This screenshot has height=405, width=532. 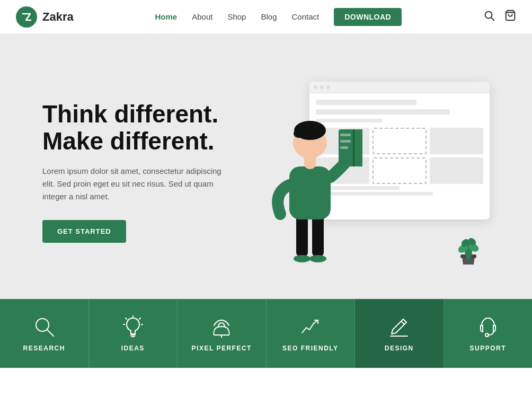 What do you see at coordinates (139, 184) in the screenshot?
I see `hero-subtext: Lorem ipsum dolor sit amet, consectetur …` at bounding box center [139, 184].